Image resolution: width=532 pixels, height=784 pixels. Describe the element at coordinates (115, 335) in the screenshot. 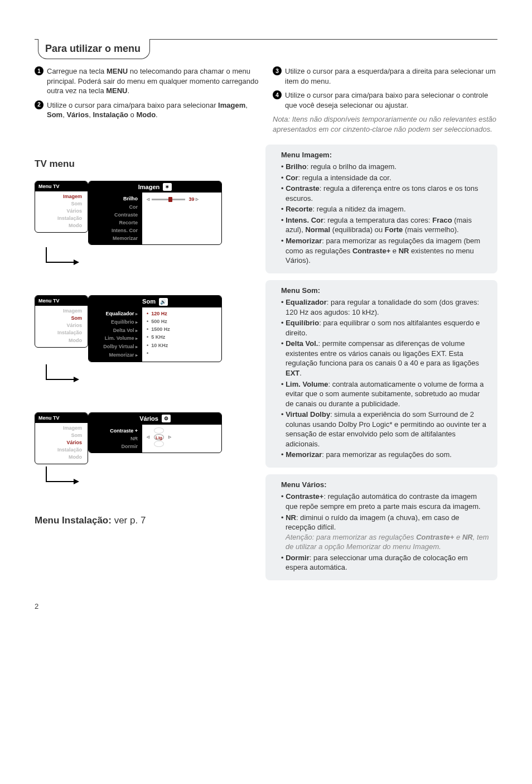

I see `pane-left: Equalizador ▸Equilíbrio ▸Delta Vol ▸Lim.…` at that location.